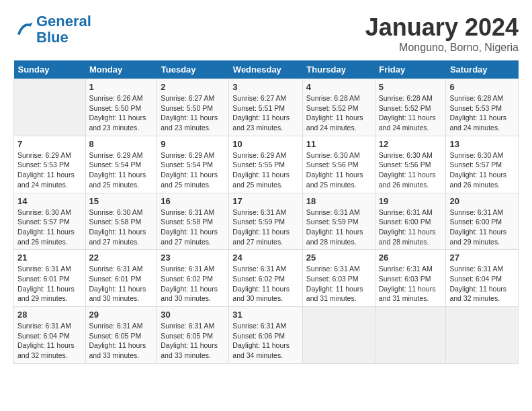 The width and height of the screenshot is (532, 411). What do you see at coordinates (482, 222) in the screenshot?
I see `calendar-cell: 20Sunrise: 6:31 AM Sunset: 6:00 PM Dayli…` at bounding box center [482, 222].